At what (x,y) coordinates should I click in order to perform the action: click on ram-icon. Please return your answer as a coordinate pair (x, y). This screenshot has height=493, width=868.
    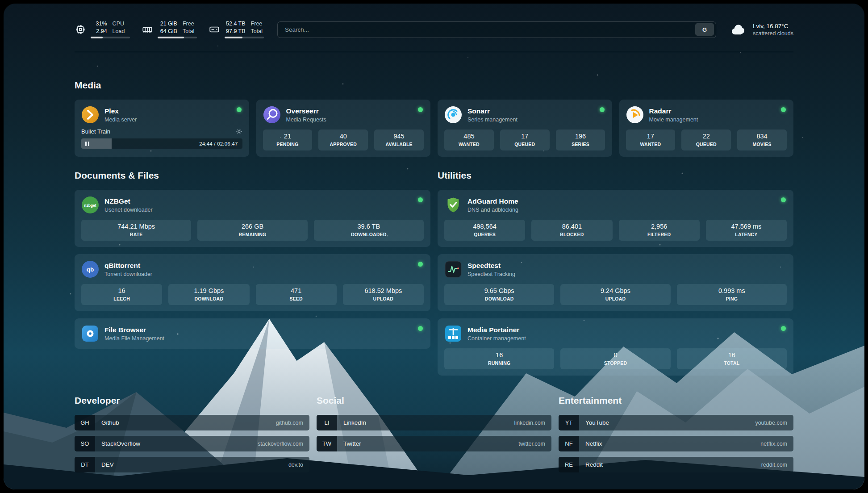
    Looking at the image, I should click on (147, 29).